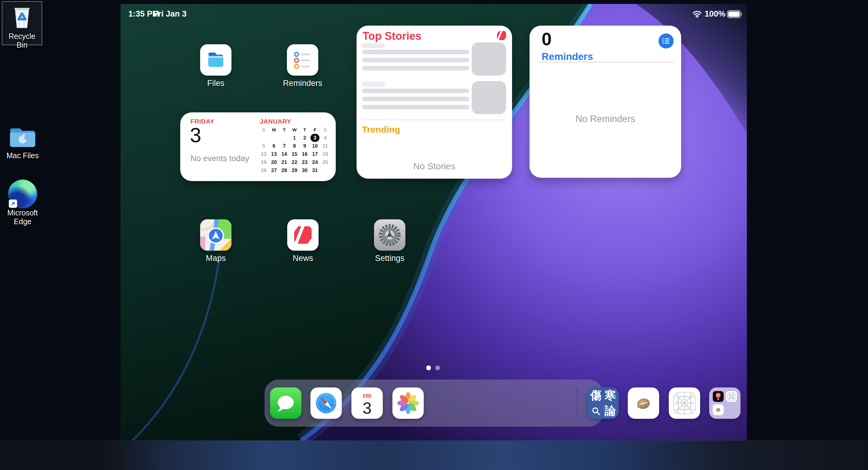 The height and width of the screenshot is (470, 868). I want to click on news-logo-icon, so click(501, 36).